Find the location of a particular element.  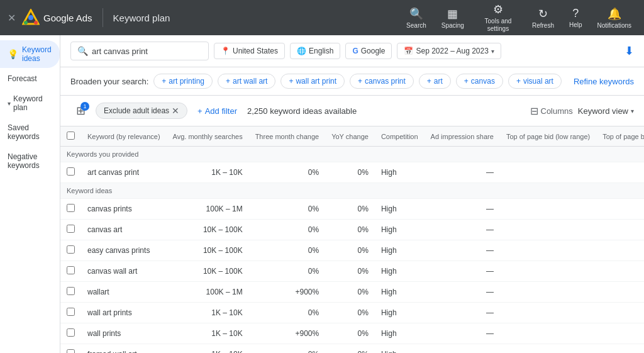

header-checkbox is located at coordinates (70, 137).